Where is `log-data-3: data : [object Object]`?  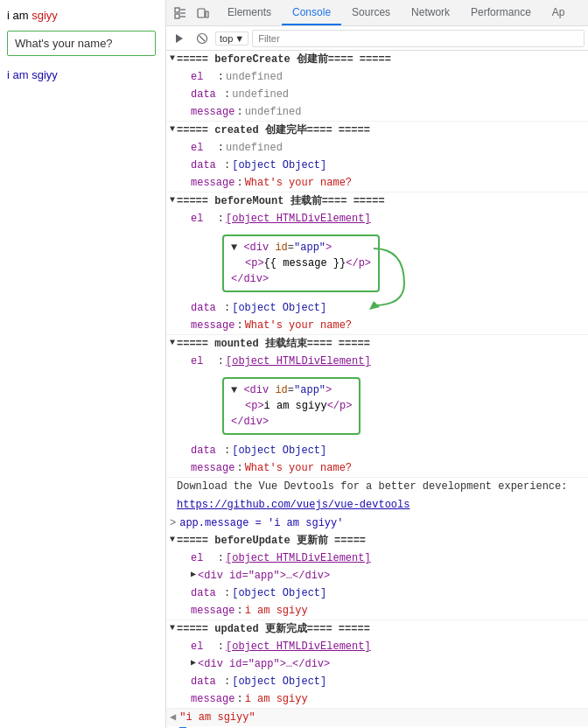 log-data-3: data : [object Object] is located at coordinates (377, 308).